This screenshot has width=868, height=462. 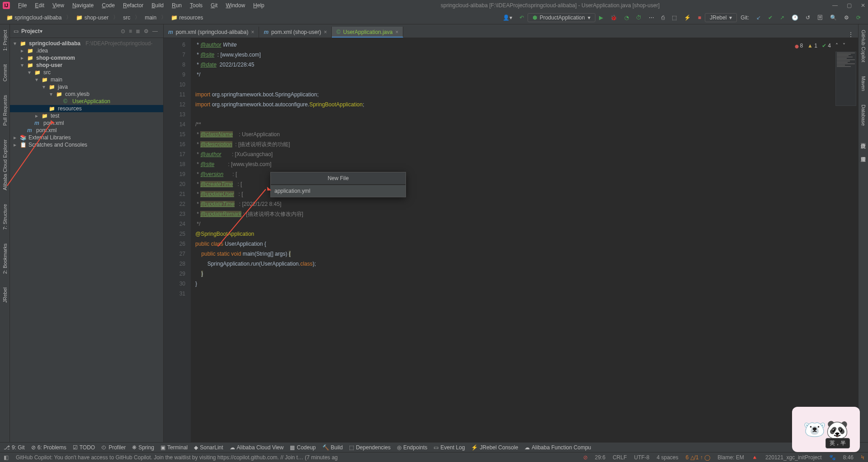 I want to click on menu-git: Git, so click(x=214, y=5).